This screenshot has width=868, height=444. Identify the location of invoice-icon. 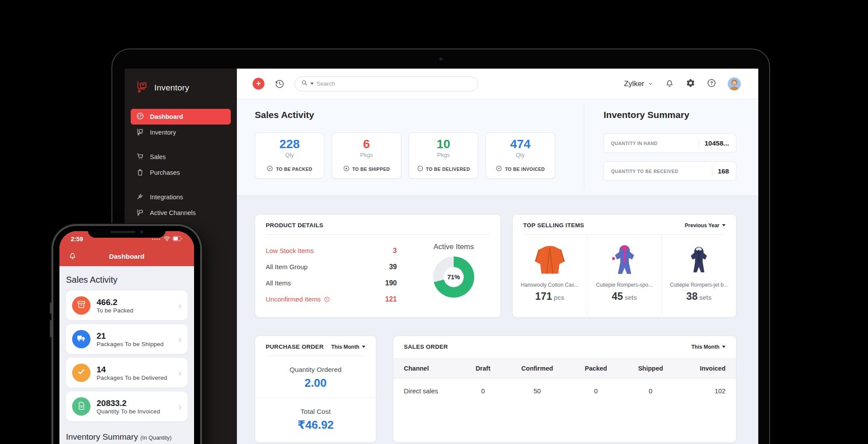
(81, 406).